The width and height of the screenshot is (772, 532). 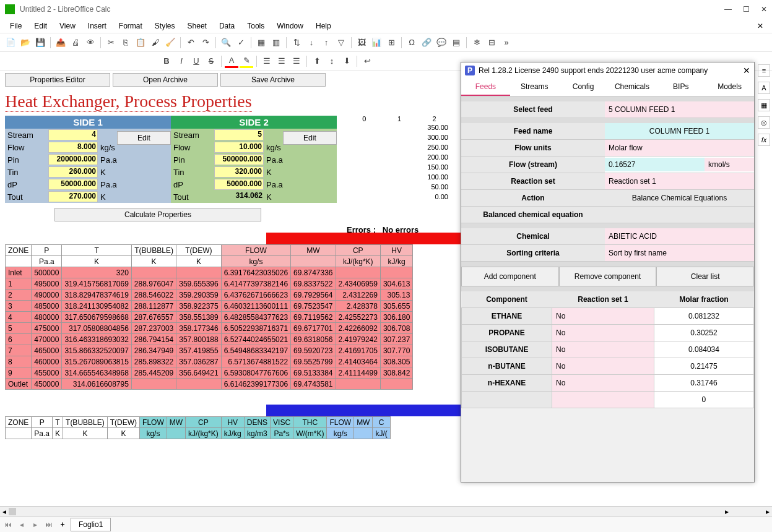 What do you see at coordinates (362, 43) in the screenshot?
I see `image-icon: 🖼` at bounding box center [362, 43].